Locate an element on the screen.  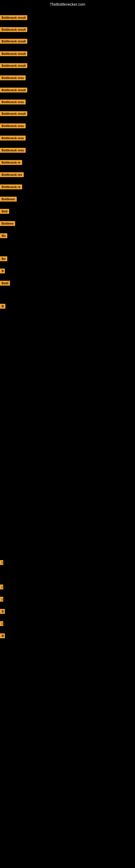
bottleneck-badge-wrapper-1: Bottleneck result is located at coordinates (13, 18).